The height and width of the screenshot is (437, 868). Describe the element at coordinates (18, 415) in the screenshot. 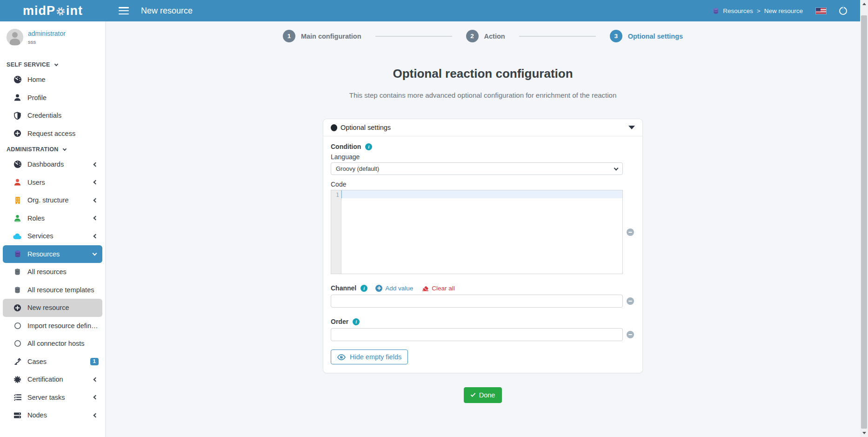

I see `server-icon` at that location.